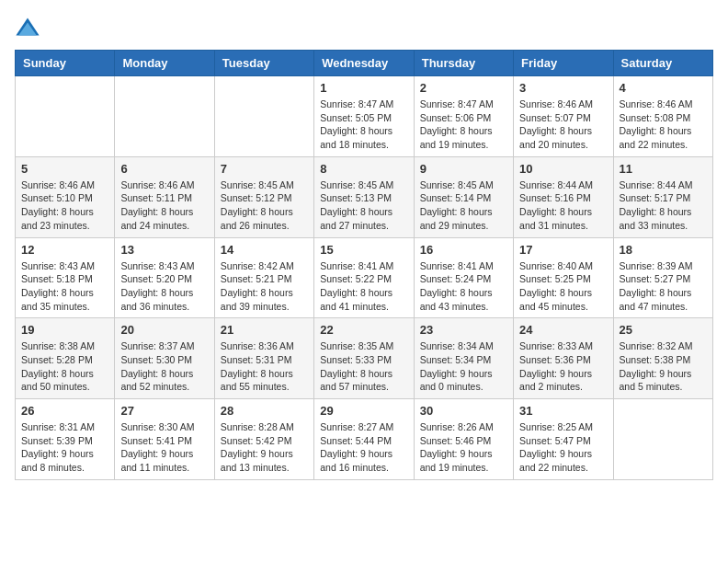  What do you see at coordinates (663, 63) in the screenshot?
I see `calendar-header-saturday: Saturday` at bounding box center [663, 63].